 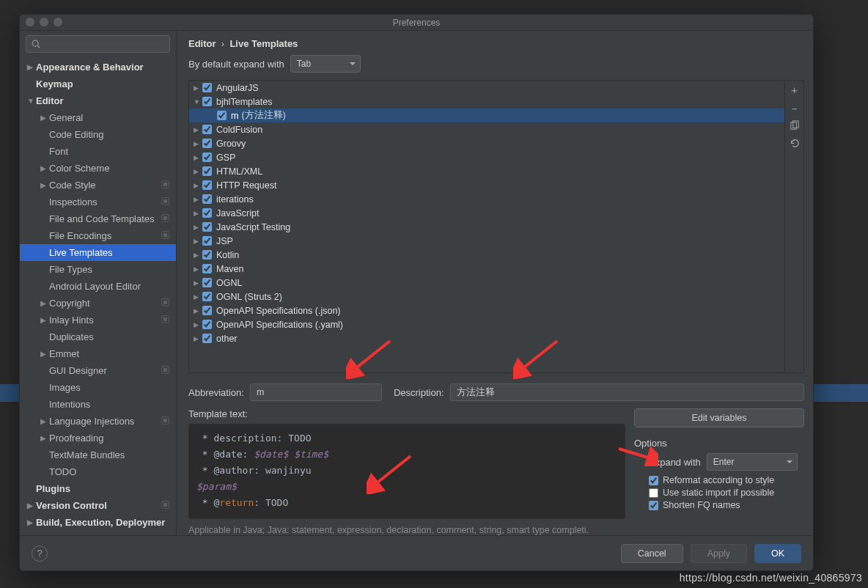 I want to click on window-controls, so click(x=44, y=22).